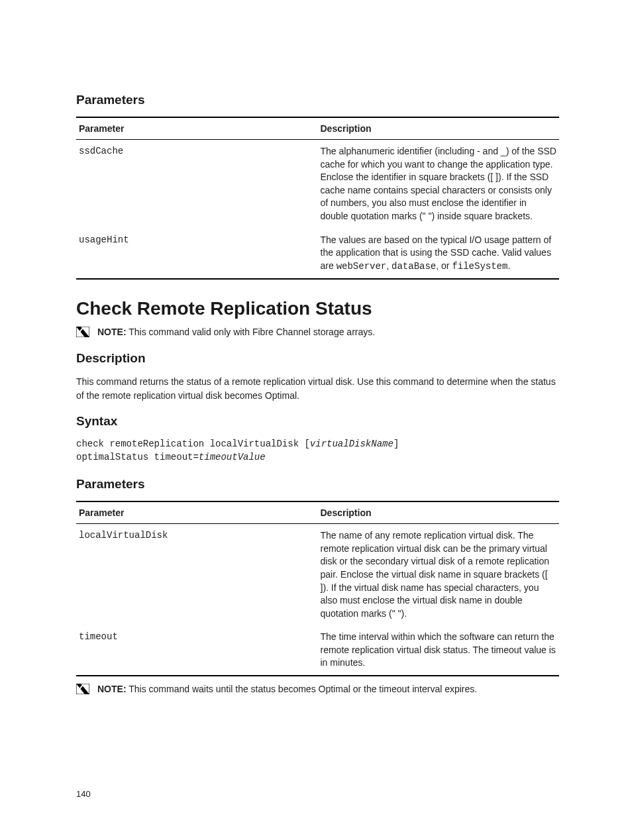  What do you see at coordinates (439, 575) in the screenshot?
I see `desc-cell: The name of any remote replication virtu…` at bounding box center [439, 575].